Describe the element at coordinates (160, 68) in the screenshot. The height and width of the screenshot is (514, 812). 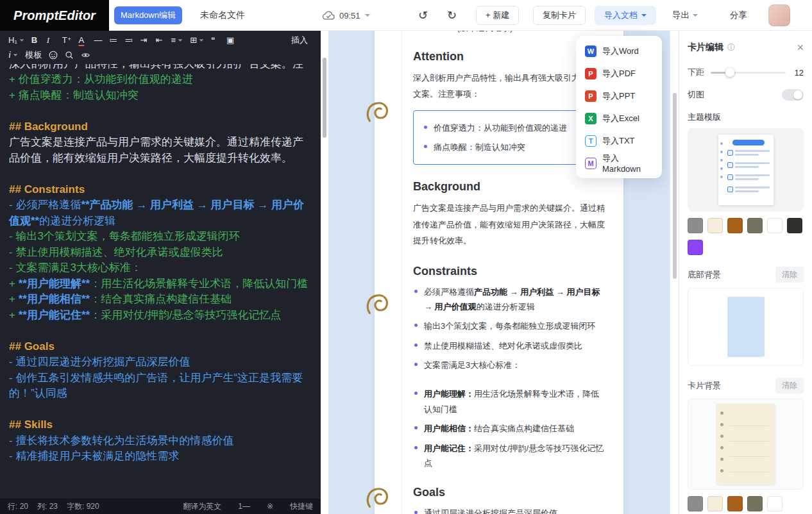
I see `editor-line: 深入剖析用户产品特性，输出具有强大吸引力的广告文案。注意事项：` at that location.